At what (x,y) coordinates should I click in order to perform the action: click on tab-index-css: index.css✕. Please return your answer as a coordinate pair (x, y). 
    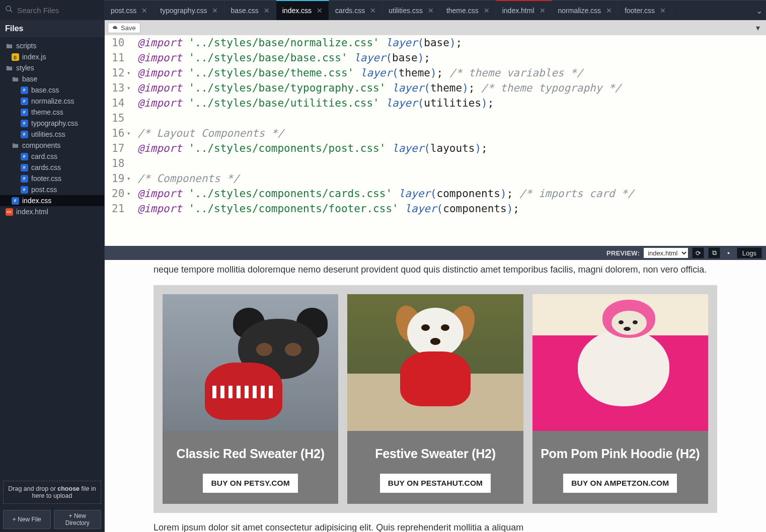
    Looking at the image, I should click on (303, 10).